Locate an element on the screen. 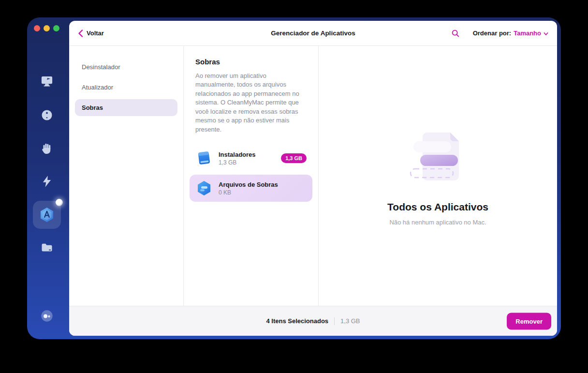  back-button: Voltar is located at coordinates (91, 33).